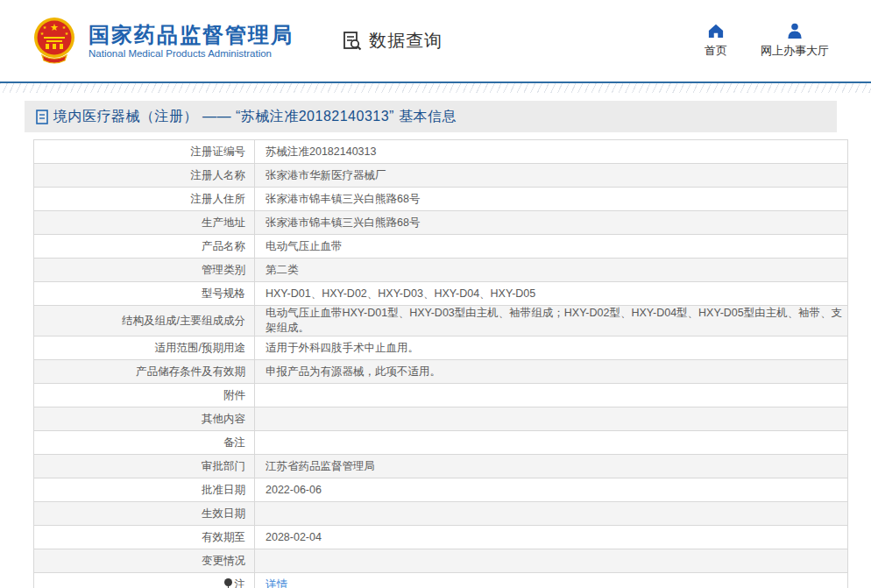  I want to click on table-row: 注册证编号 苏械注准20182140313, so click(442, 152).